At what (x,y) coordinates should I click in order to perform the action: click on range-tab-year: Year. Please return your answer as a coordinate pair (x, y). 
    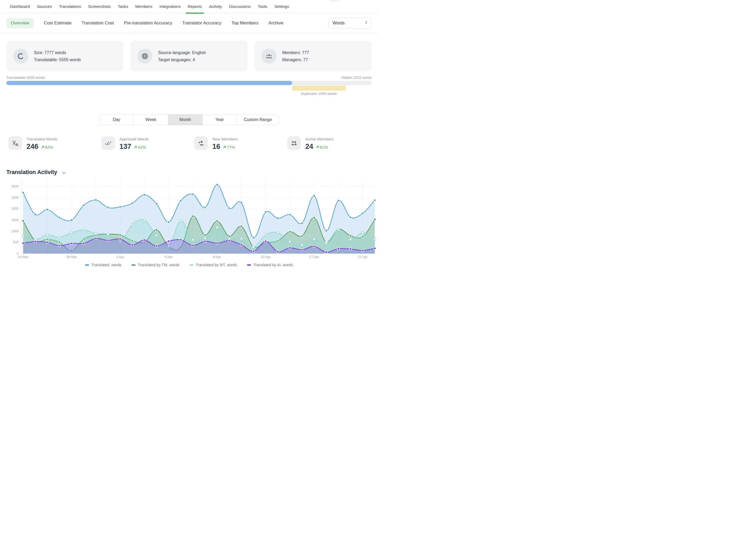
    Looking at the image, I should click on (220, 120).